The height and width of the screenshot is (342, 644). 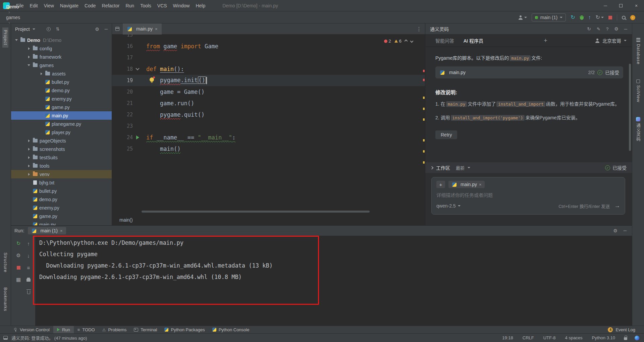 I want to click on stripe-item-project: Project, so click(x=5, y=38).